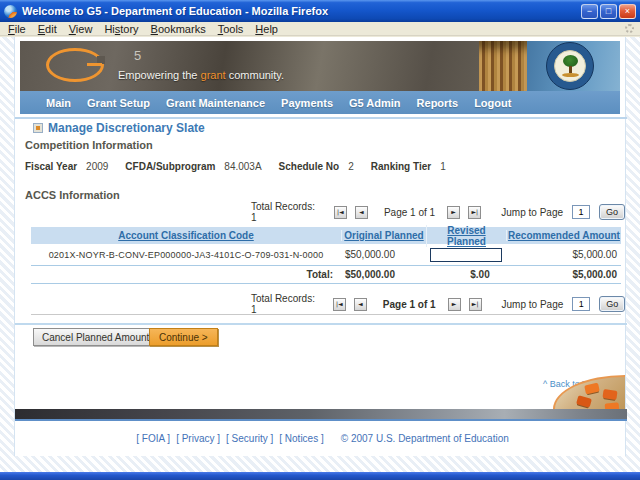  I want to click on col-recommended-amount: Recommended Amount, so click(564, 236).